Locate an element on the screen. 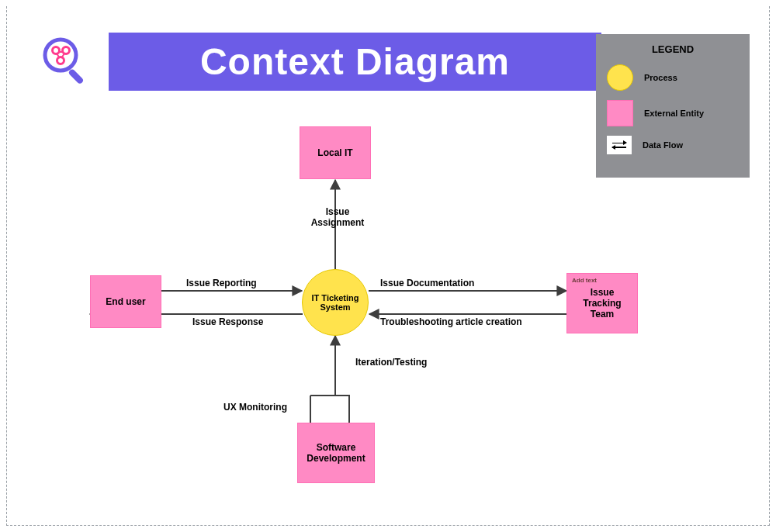 This screenshot has width=776, height=532. entity-local-it: Local IT is located at coordinates (335, 153).